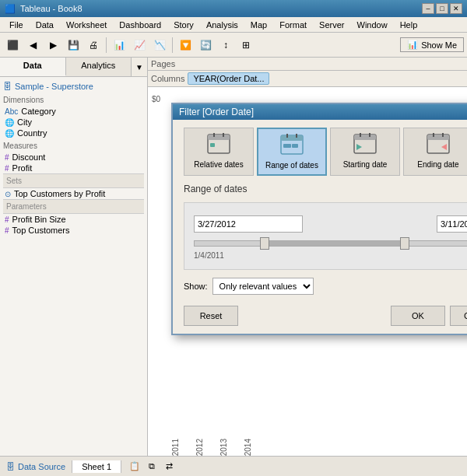  Describe the element at coordinates (428, 9) in the screenshot. I see `minimize-button: –` at that location.